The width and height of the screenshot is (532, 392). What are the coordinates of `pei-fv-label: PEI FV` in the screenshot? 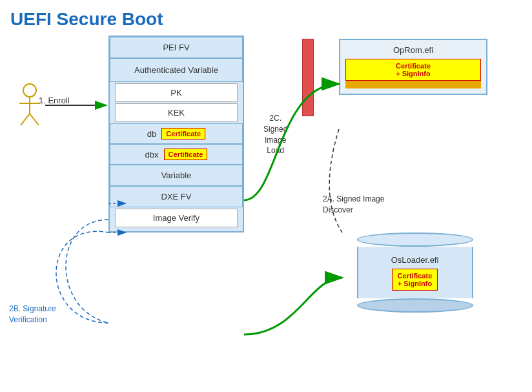 It's located at (176, 48).